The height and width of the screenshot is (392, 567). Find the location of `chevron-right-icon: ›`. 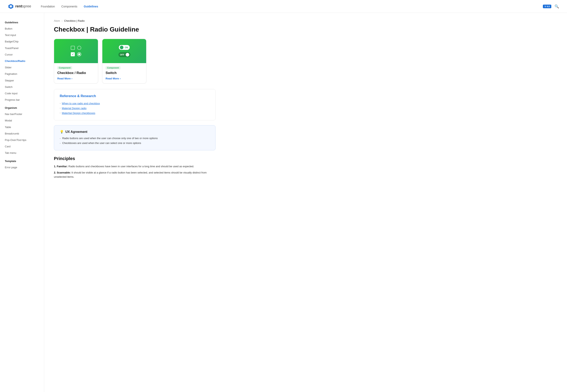

chevron-right-icon: › is located at coordinates (72, 79).